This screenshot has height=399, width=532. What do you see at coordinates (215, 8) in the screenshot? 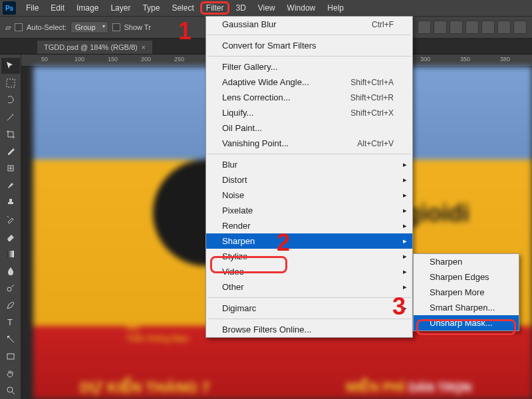
I see `menu-filter: Filter` at bounding box center [215, 8].